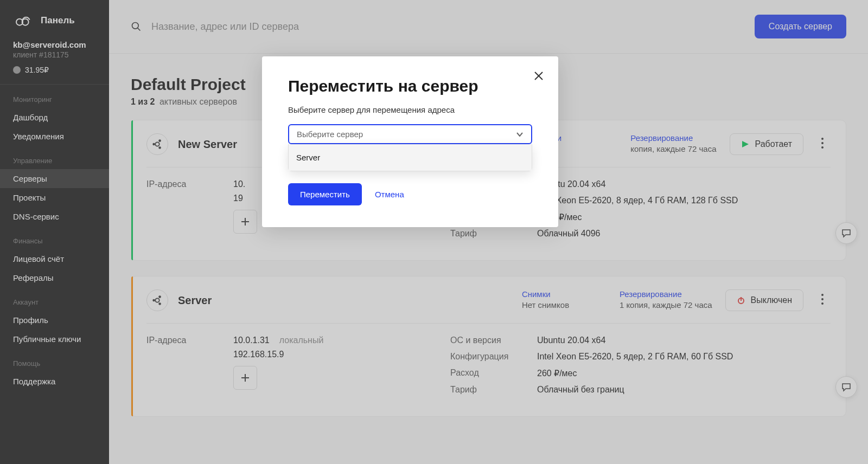 This screenshot has height=464, width=868. What do you see at coordinates (539, 76) in the screenshot?
I see `close-icon` at bounding box center [539, 76].